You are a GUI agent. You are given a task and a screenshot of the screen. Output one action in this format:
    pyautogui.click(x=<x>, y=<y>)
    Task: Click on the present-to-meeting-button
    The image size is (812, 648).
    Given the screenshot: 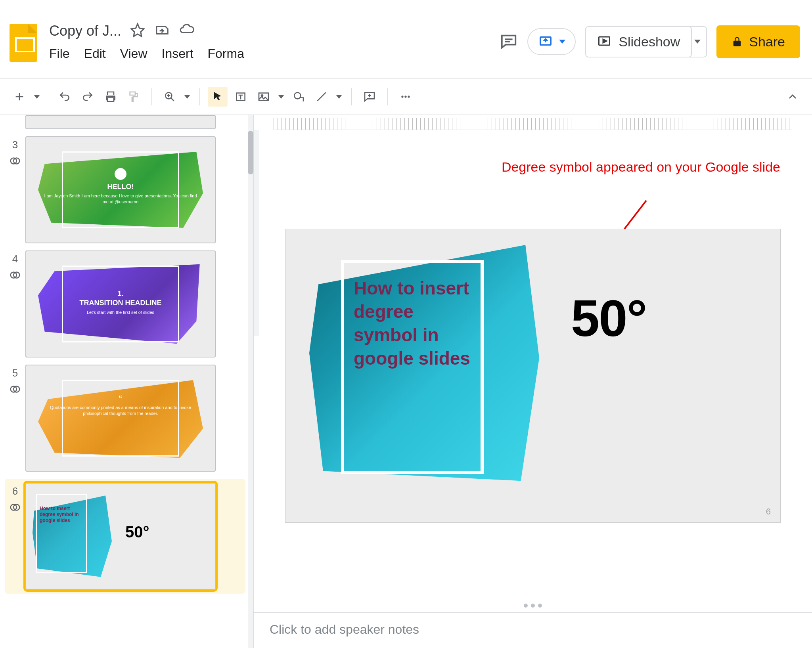 What is the action you would take?
    pyautogui.click(x=552, y=42)
    